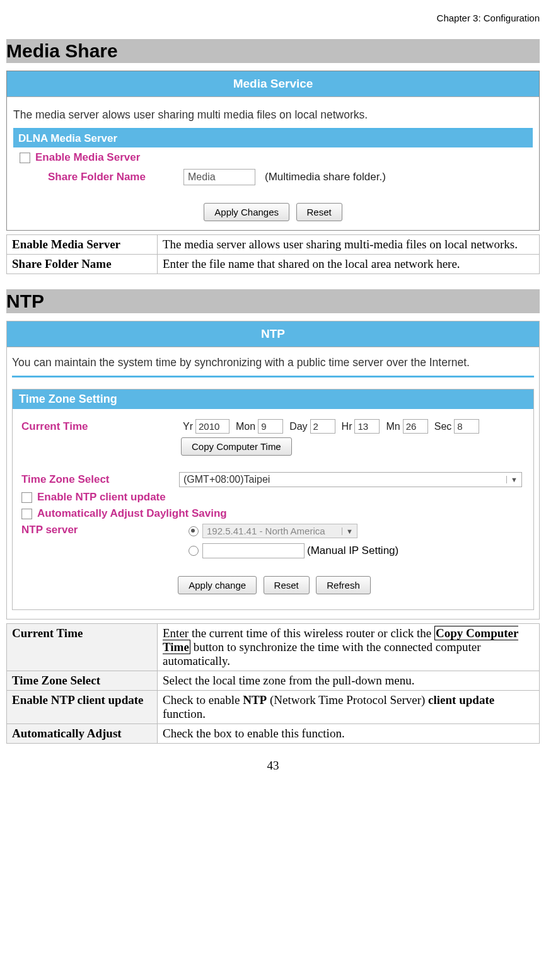 The height and width of the screenshot is (980, 546). Describe the element at coordinates (132, 514) in the screenshot. I see `auto-dst-label: Automatically Adjust Daylight Saving` at that location.